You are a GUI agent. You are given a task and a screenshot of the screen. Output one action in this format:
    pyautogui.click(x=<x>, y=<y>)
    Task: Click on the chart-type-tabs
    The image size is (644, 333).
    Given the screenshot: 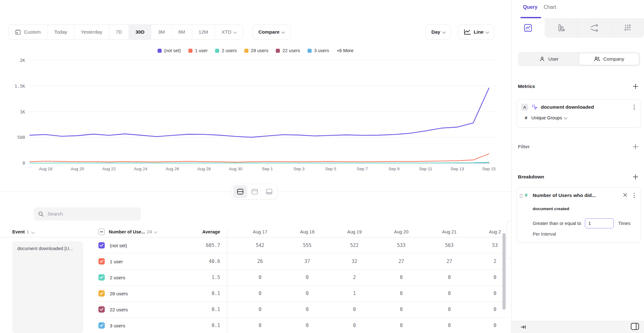 What is the action you would take?
    pyautogui.click(x=578, y=28)
    